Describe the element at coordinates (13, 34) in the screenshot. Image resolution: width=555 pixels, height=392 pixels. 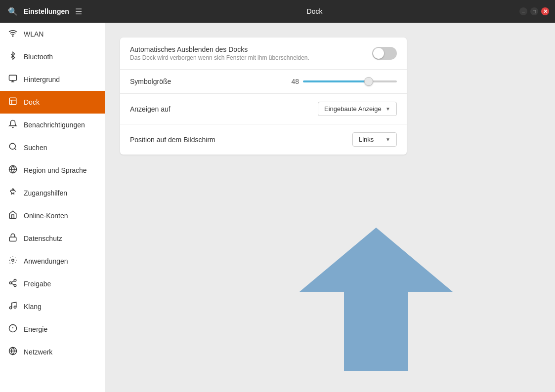
I see `wlan-icon` at that location.